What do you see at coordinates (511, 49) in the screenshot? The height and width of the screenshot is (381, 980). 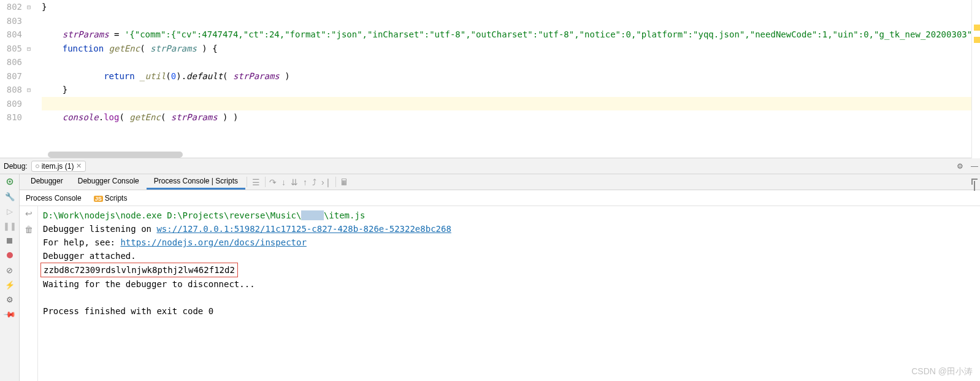 I see `code-line: function getEnc( strParams ) {` at bounding box center [511, 49].